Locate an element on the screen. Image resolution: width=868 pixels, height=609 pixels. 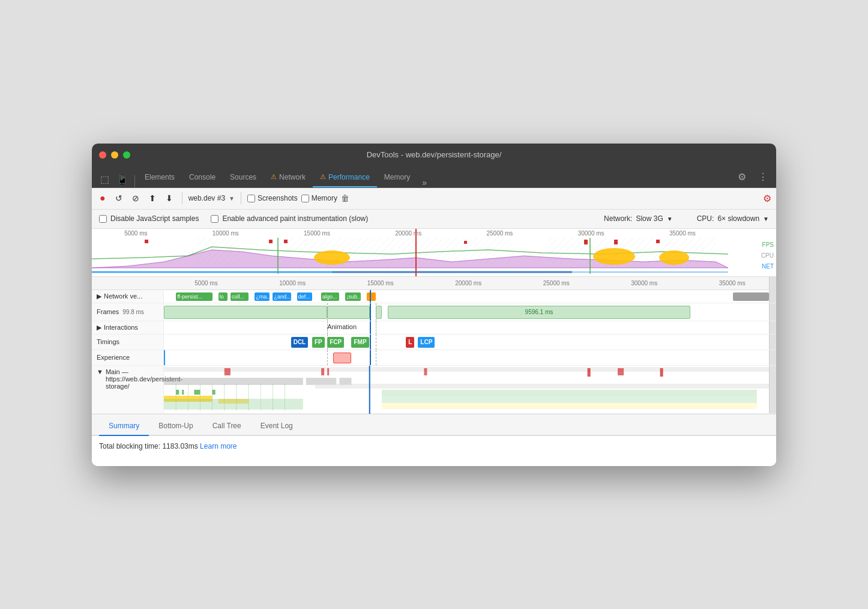
experience-left-border is located at coordinates (164, 358).